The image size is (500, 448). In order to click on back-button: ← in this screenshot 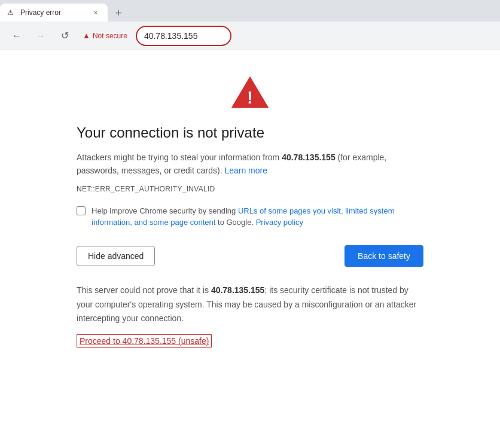, I will do `click(17, 36)`.